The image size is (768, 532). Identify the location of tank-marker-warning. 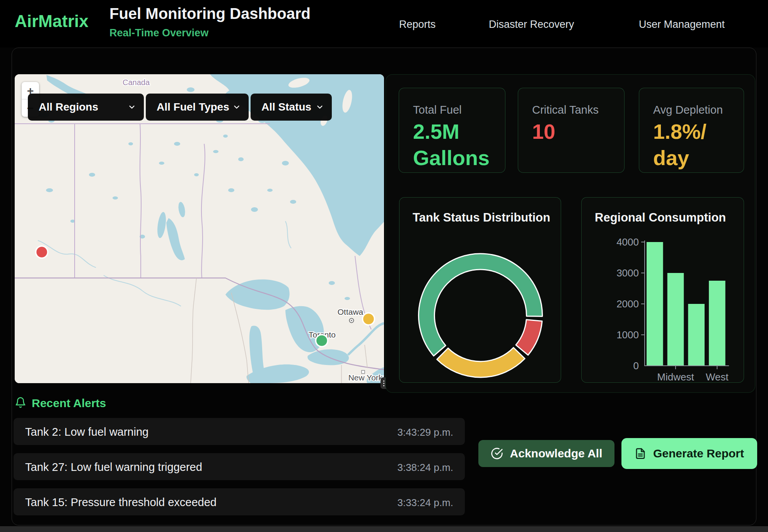
(369, 319).